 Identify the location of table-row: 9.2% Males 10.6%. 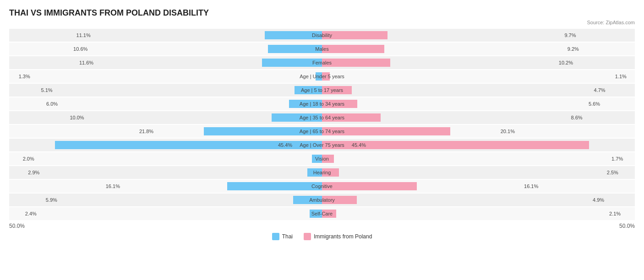
(322, 49).